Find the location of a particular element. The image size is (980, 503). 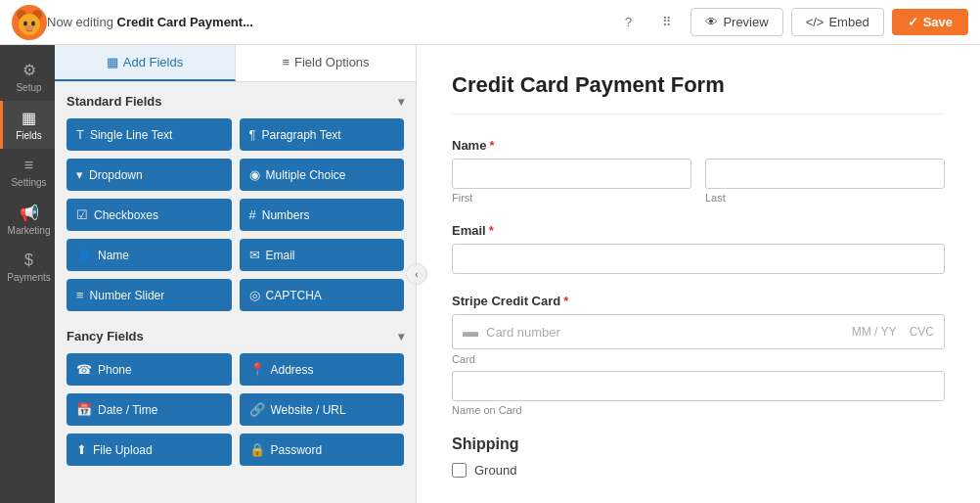

check-icon: ✓ is located at coordinates (913, 22).